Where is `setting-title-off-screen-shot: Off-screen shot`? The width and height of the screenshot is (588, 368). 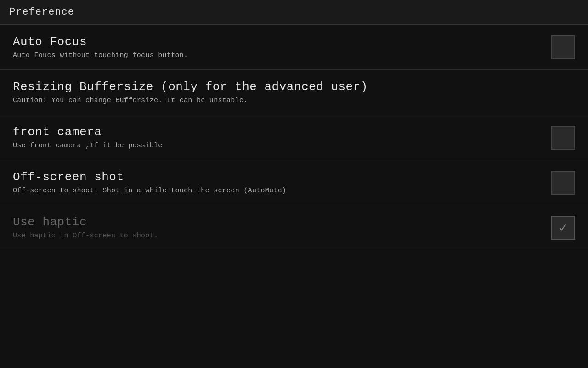 setting-title-off-screen-shot: Off-screen shot is located at coordinates (277, 177).